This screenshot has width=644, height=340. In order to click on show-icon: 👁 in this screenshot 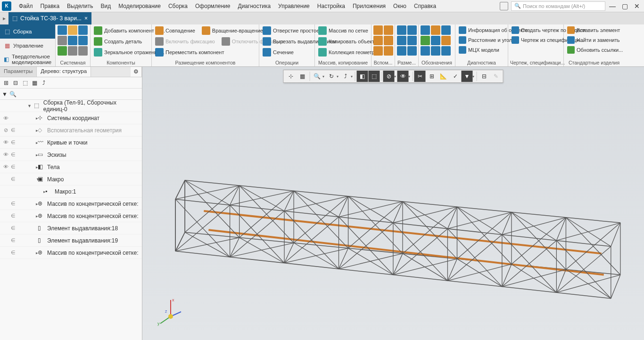, I will do `click(403, 76)`.